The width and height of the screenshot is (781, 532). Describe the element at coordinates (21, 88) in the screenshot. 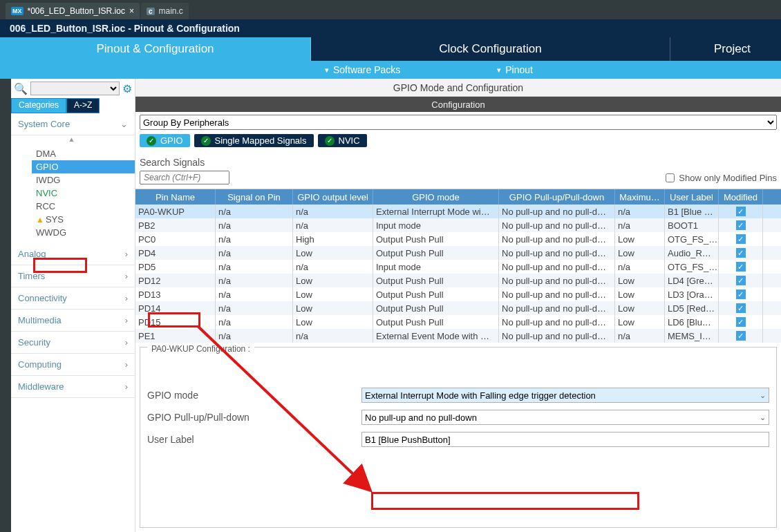

I see `search-icon: 🔍` at that location.